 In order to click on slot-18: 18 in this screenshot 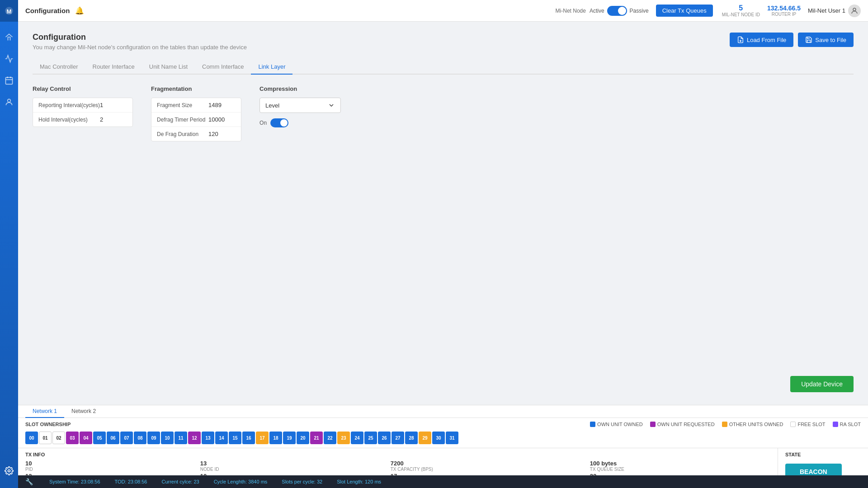, I will do `click(276, 438)`.